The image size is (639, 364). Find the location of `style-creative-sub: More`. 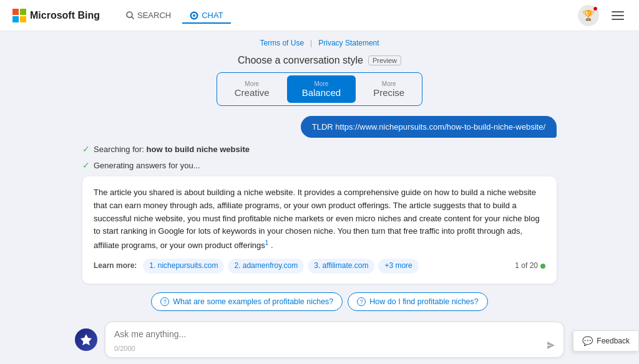

style-creative-sub: More is located at coordinates (252, 84).